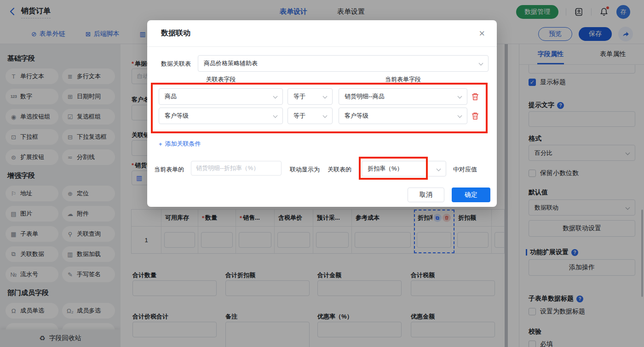 The image size is (644, 347). Describe the element at coordinates (404, 169) in the screenshot. I see `related-field-select: 折扣率（%）` at that location.